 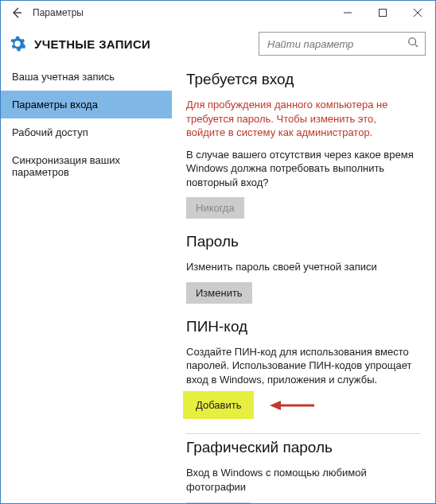 What do you see at coordinates (92, 45) in the screenshot?
I see `page-title: УЧЕТНЫЕ ЗАПИСИ` at bounding box center [92, 45].